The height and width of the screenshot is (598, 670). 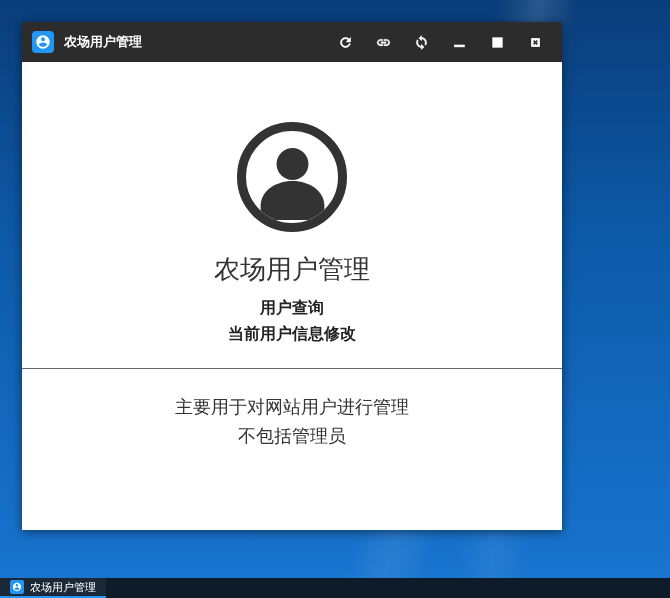 What do you see at coordinates (103, 42) in the screenshot?
I see `window-title: 农场用户管理` at bounding box center [103, 42].